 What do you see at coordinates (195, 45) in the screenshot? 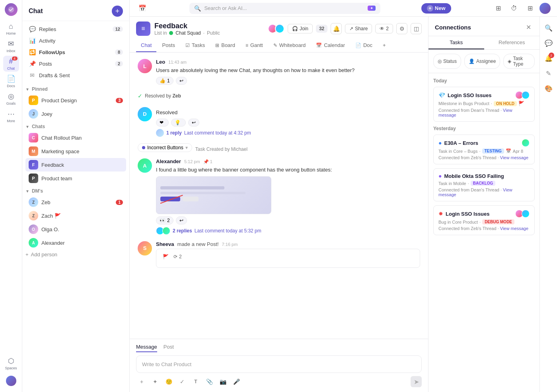
I see `tab-tasks: ☑ Tasks` at bounding box center [195, 45].